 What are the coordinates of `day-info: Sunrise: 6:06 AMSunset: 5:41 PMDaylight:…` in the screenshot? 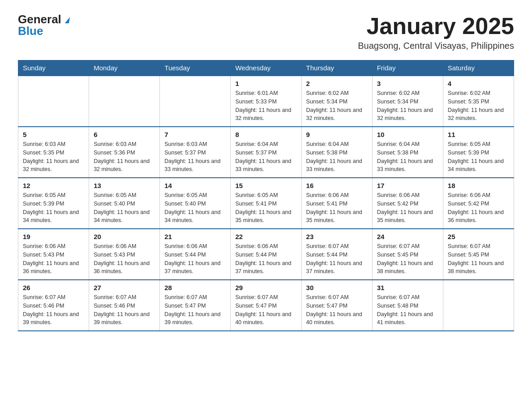 It's located at (337, 208).